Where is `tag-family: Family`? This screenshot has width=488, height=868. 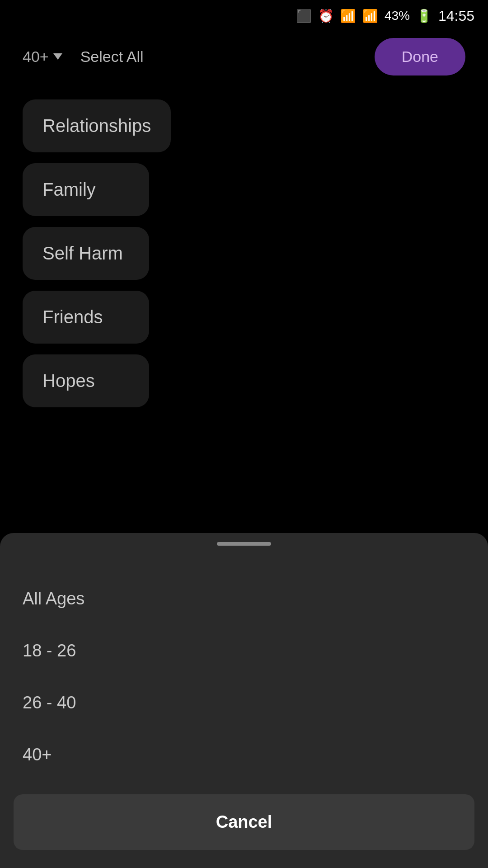
tag-family: Family is located at coordinates (86, 190).